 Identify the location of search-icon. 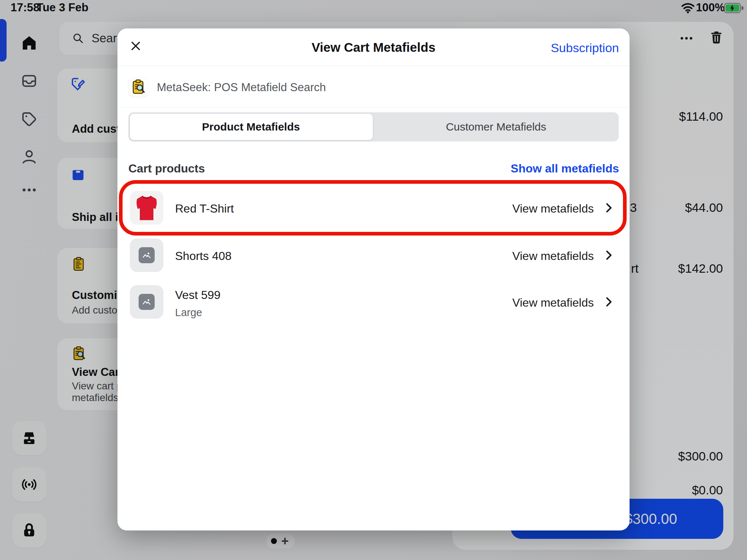
(78, 38).